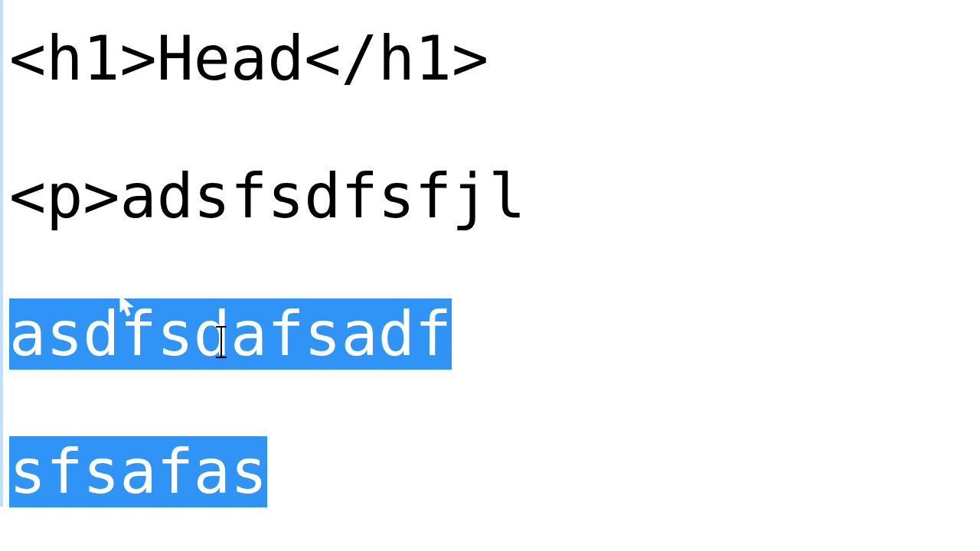 The height and width of the screenshot is (551, 980). I want to click on selected-text: asdfsdafsadf, so click(230, 334).